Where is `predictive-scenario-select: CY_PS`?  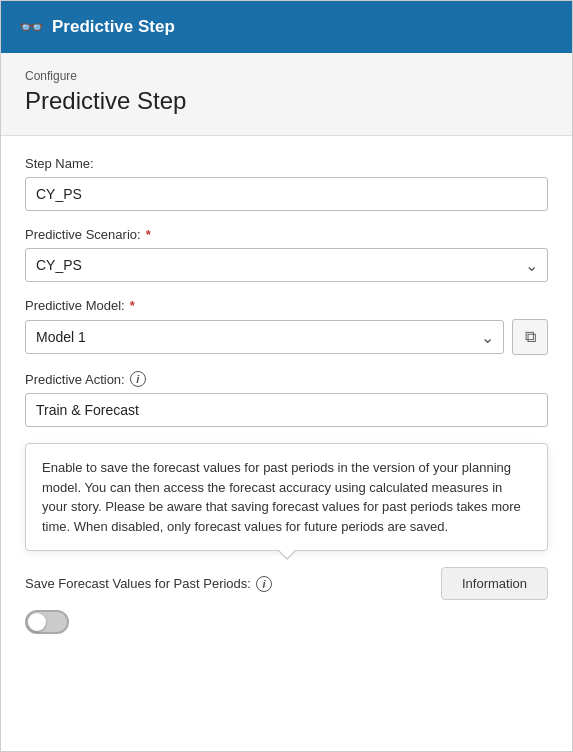 predictive-scenario-select: CY_PS is located at coordinates (286, 265).